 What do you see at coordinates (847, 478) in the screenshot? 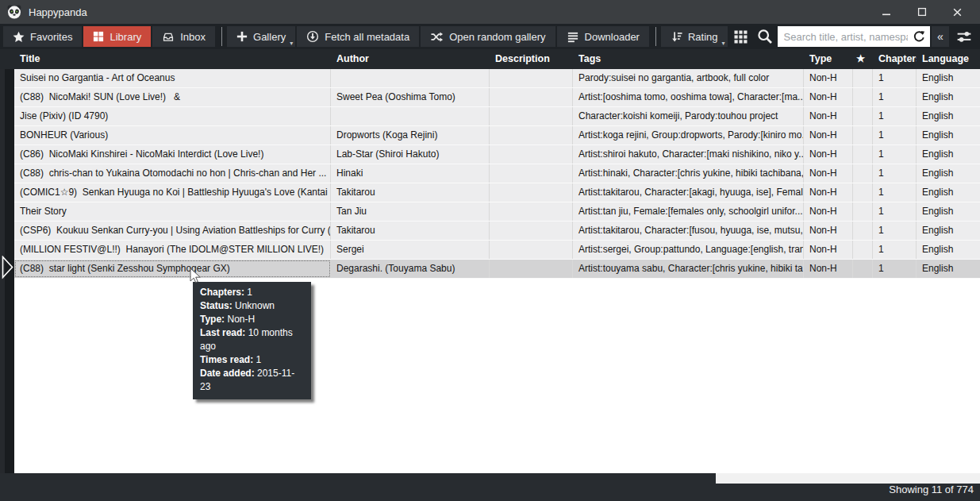
I see `horizontal-scrollbar` at bounding box center [847, 478].